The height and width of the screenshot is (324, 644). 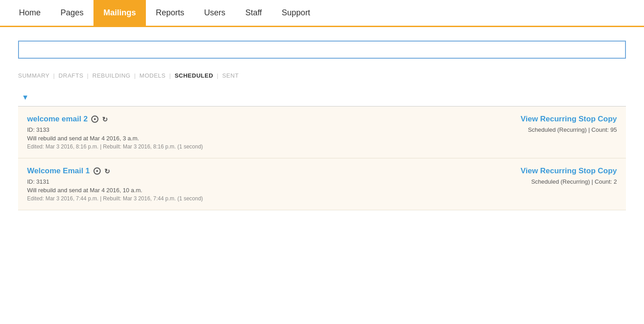 What do you see at coordinates (569, 124) in the screenshot?
I see `mailing-right-0: View Recurring Stop Copy Scheduled (Recu…` at bounding box center [569, 124].